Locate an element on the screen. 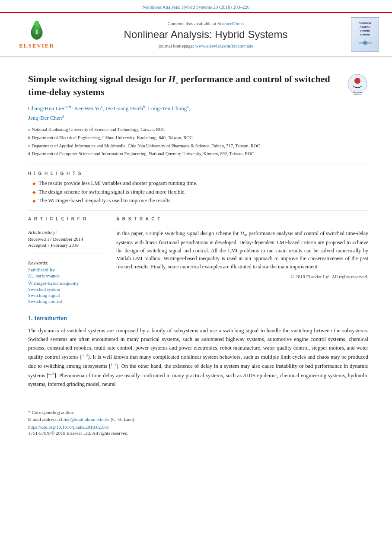 The height and width of the screenshot is (535, 392). article-title-text: Simple switching signal design for H∞ pe… is located at coordinates (185, 86).